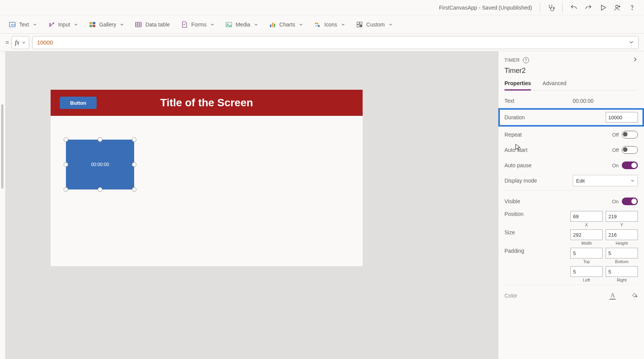 Image resolution: width=644 pixels, height=359 pixels. I want to click on prop-padding-top, so click(586, 253).